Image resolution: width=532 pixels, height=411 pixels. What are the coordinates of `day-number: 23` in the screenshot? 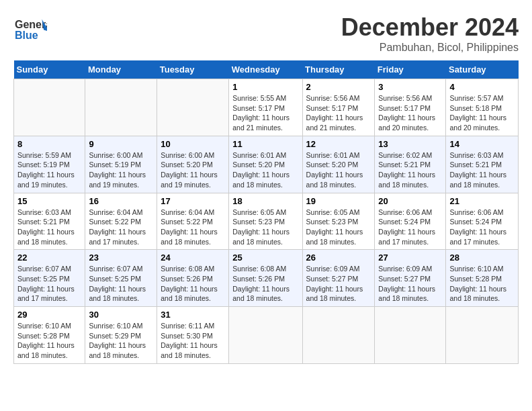 It's located at (121, 258).